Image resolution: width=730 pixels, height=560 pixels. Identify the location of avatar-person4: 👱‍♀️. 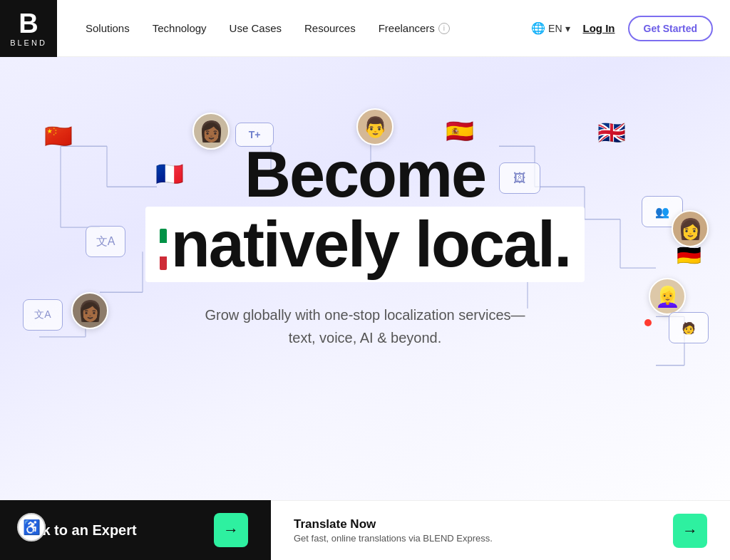
(667, 296).